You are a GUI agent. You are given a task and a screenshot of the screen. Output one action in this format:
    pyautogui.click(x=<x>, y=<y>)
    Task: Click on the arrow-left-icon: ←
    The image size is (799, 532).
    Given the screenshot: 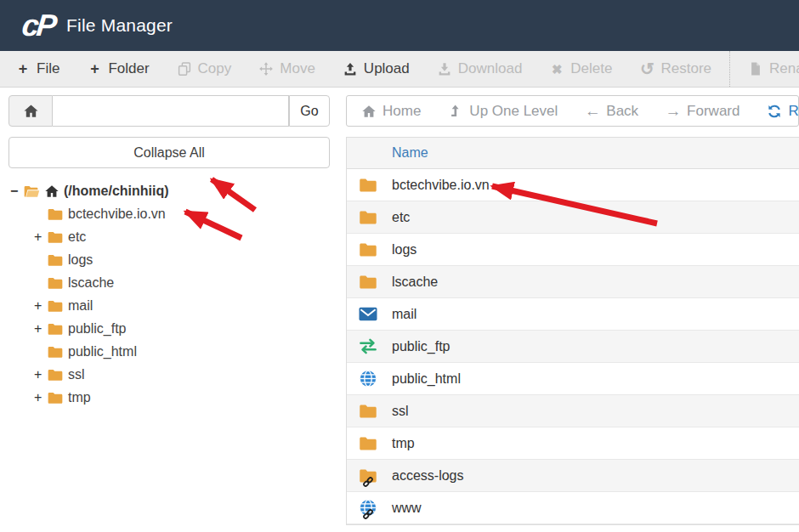 What is the action you would take?
    pyautogui.click(x=592, y=111)
    